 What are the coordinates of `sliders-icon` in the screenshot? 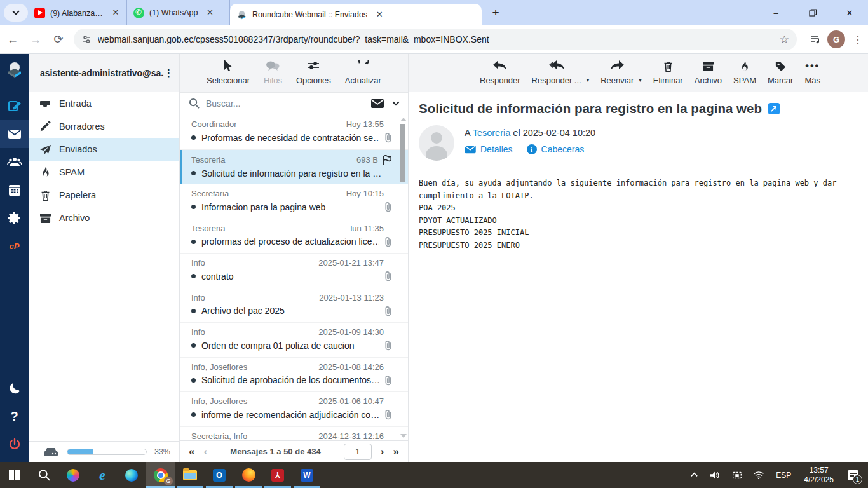 It's located at (313, 66).